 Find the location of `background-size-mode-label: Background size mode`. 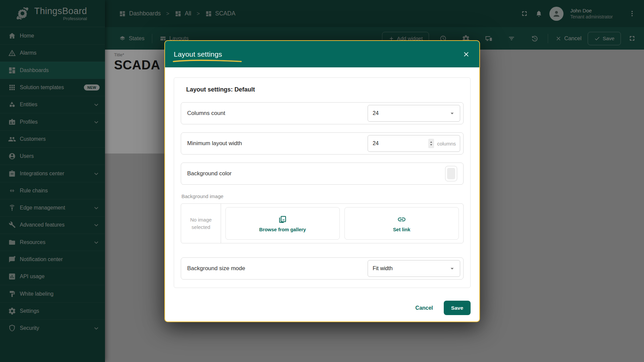

background-size-mode-label: Background size mode is located at coordinates (277, 268).